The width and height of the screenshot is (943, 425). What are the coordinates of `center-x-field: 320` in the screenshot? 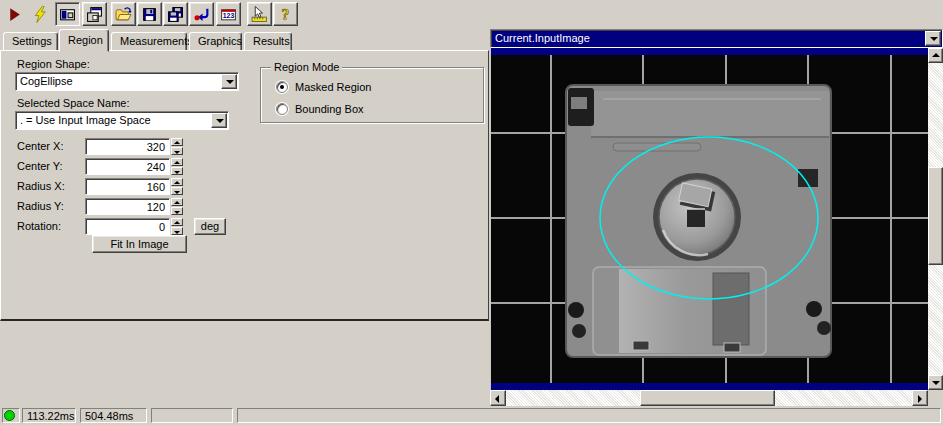 It's located at (128, 146).